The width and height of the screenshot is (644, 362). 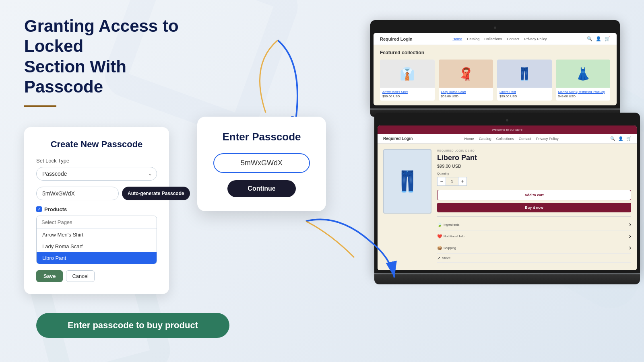 I want to click on product-name-small: Arrow Men's Shirt, so click(x=407, y=92).